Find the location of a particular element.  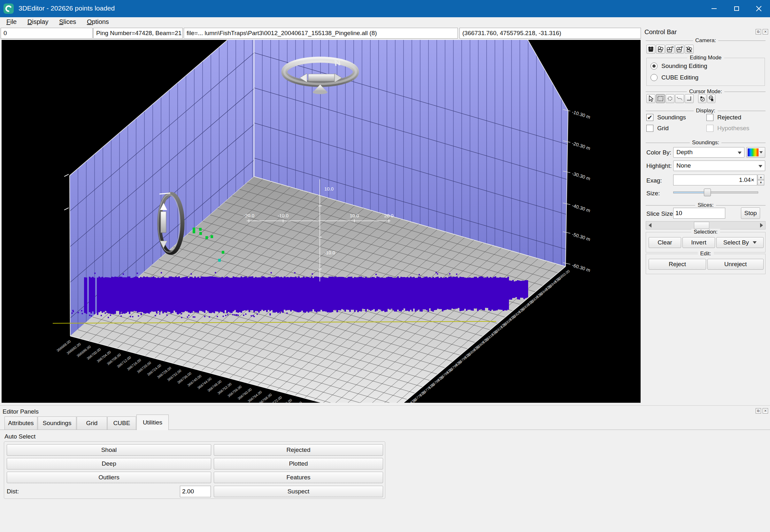

camera-east-icon: E is located at coordinates (679, 49).